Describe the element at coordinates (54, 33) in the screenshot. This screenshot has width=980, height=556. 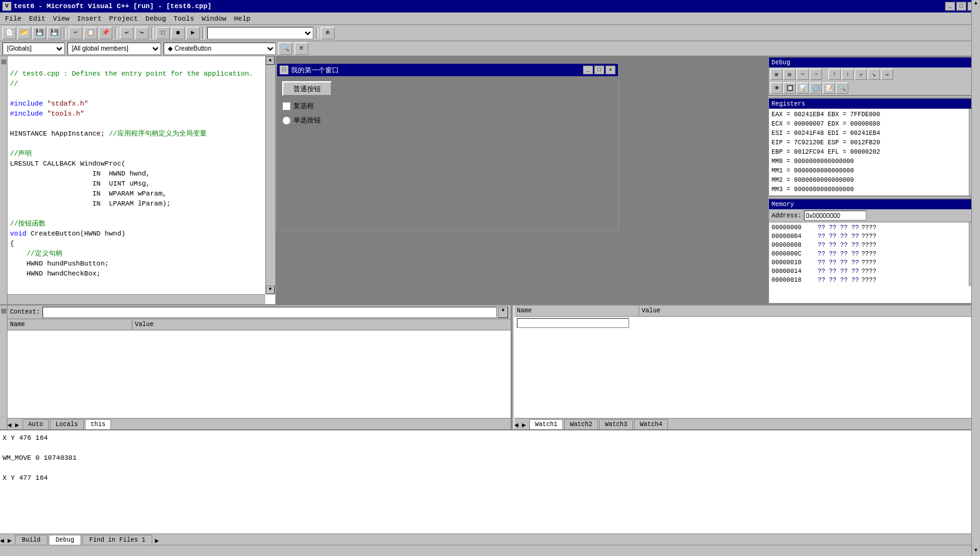
I see `toolbar-save2: 💾` at that location.